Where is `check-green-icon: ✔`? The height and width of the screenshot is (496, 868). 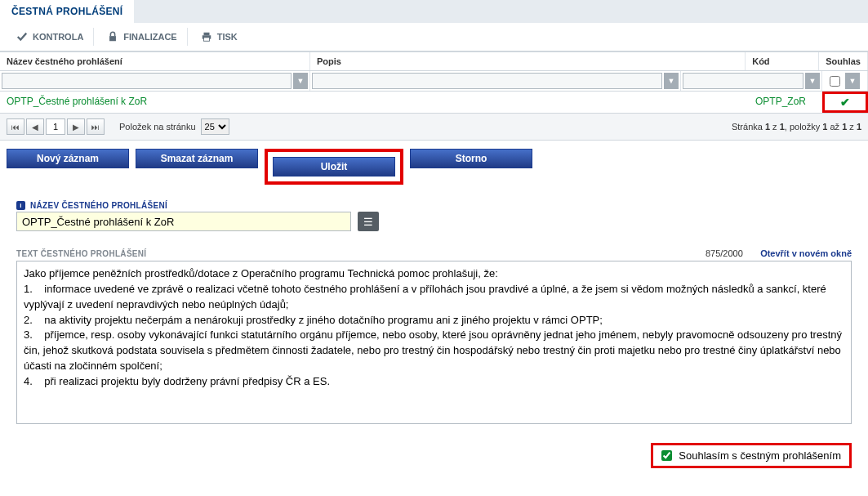 check-green-icon: ✔ is located at coordinates (845, 102).